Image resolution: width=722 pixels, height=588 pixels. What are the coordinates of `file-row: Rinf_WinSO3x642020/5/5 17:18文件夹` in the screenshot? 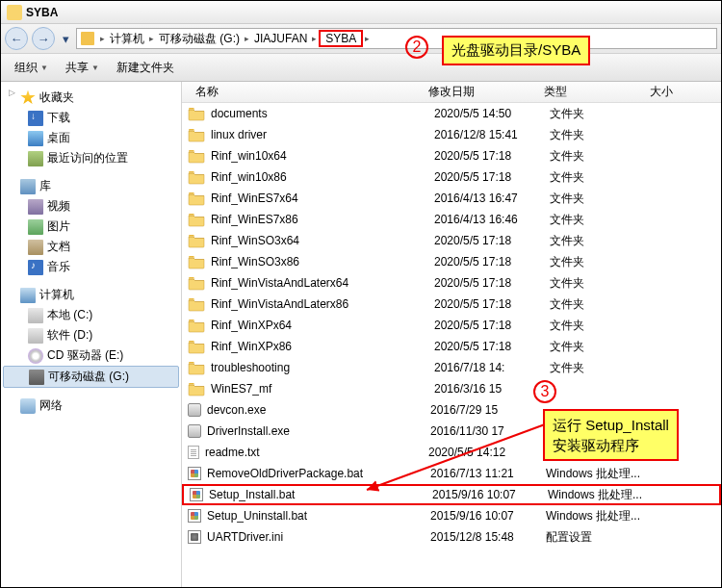 It's located at (451, 241).